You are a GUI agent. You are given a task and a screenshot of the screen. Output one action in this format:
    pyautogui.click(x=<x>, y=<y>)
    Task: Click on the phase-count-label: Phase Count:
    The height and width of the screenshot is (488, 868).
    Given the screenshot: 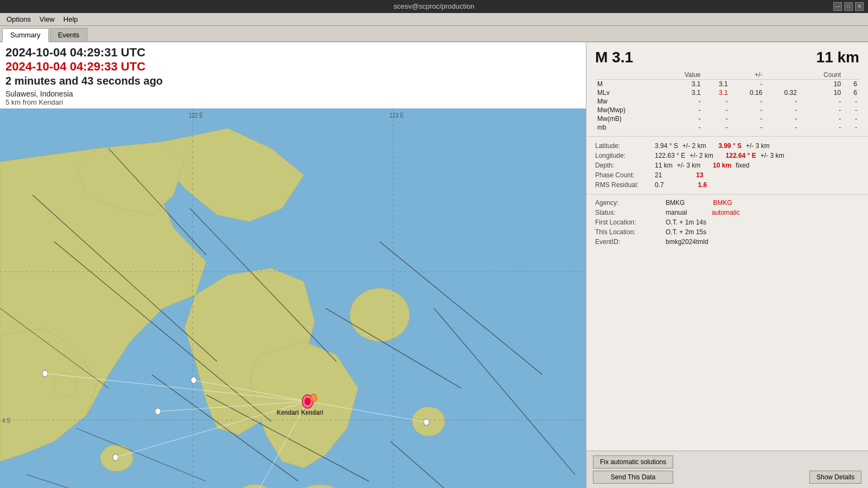 What is the action you would take?
    pyautogui.click(x=625, y=175)
    